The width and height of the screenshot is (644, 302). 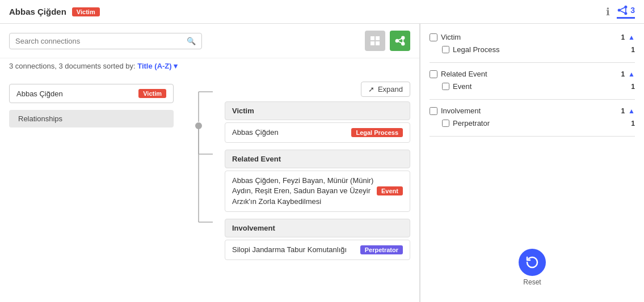 I want to click on sort-bar: 3 connections, 3 documents sorted by: Ti…, so click(x=210, y=67).